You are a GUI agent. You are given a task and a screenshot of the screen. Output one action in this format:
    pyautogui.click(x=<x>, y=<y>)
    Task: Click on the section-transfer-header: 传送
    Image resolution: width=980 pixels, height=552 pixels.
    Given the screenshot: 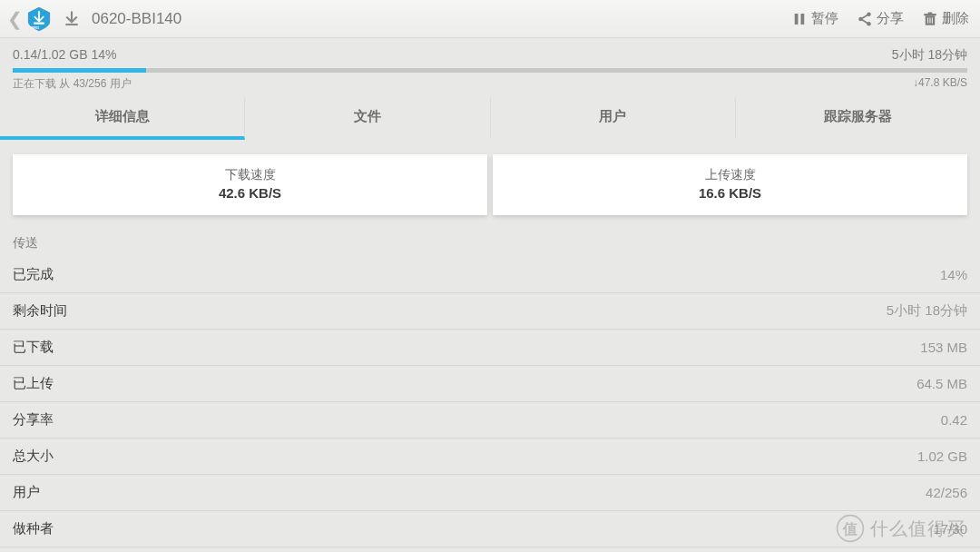 What is the action you would take?
    pyautogui.click(x=490, y=244)
    